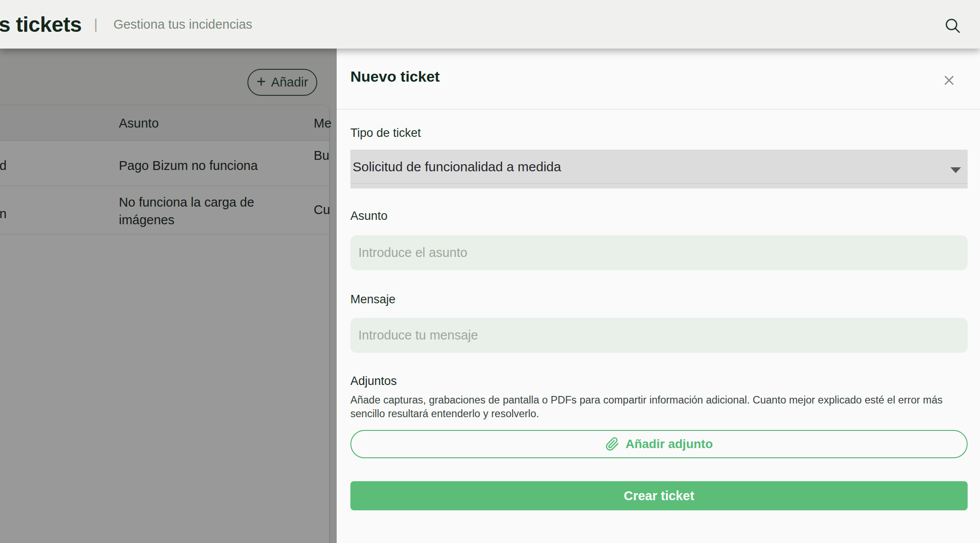  I want to click on panel-header-divider, so click(658, 109).